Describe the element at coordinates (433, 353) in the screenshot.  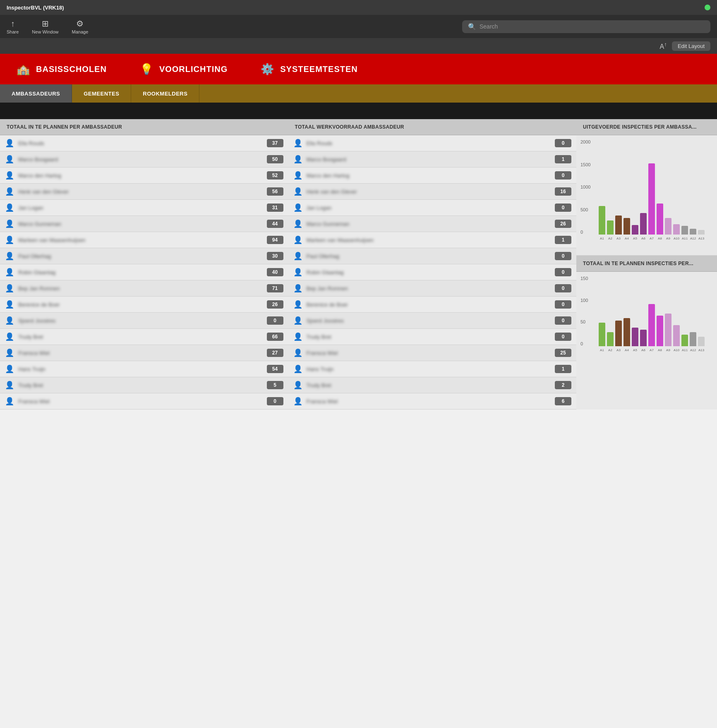
I see `list-item: 👤 Fransca Wiel 25` at that location.